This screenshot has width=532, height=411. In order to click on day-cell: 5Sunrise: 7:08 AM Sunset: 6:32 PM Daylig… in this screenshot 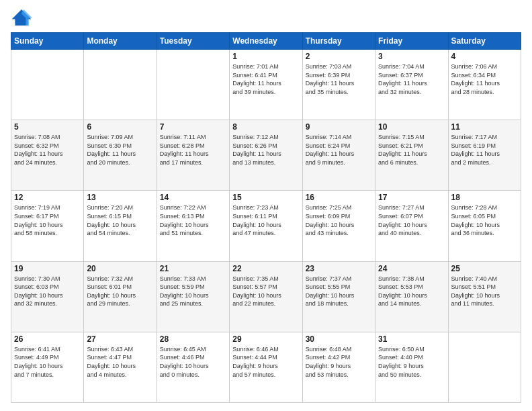, I will do `click(48, 156)`.